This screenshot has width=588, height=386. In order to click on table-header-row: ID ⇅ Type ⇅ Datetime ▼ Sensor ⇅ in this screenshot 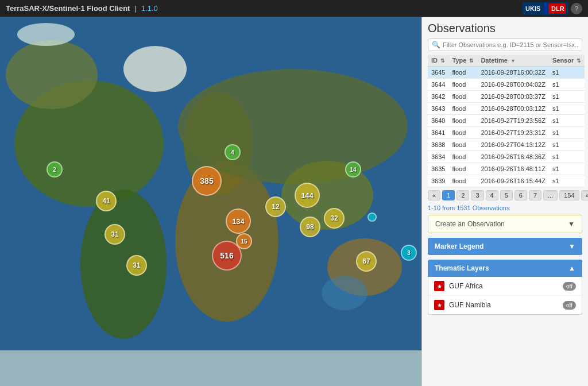, I will do `click(506, 61)`.